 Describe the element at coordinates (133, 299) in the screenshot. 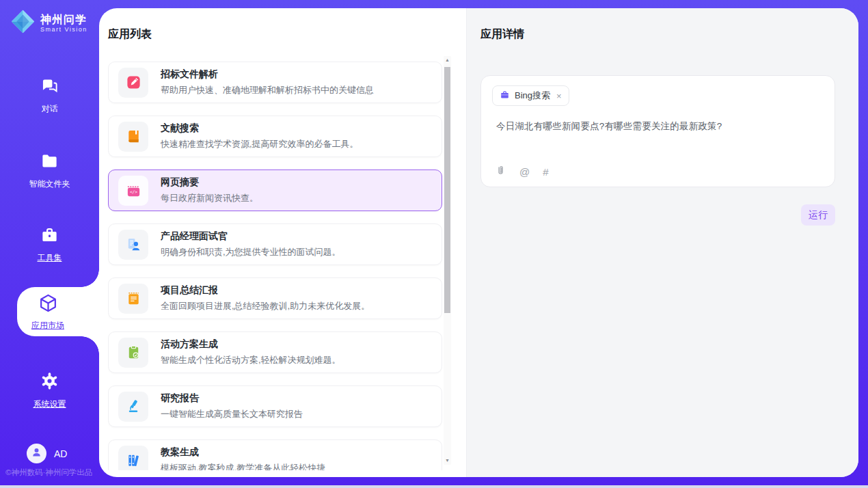

I see `note-icon` at that location.